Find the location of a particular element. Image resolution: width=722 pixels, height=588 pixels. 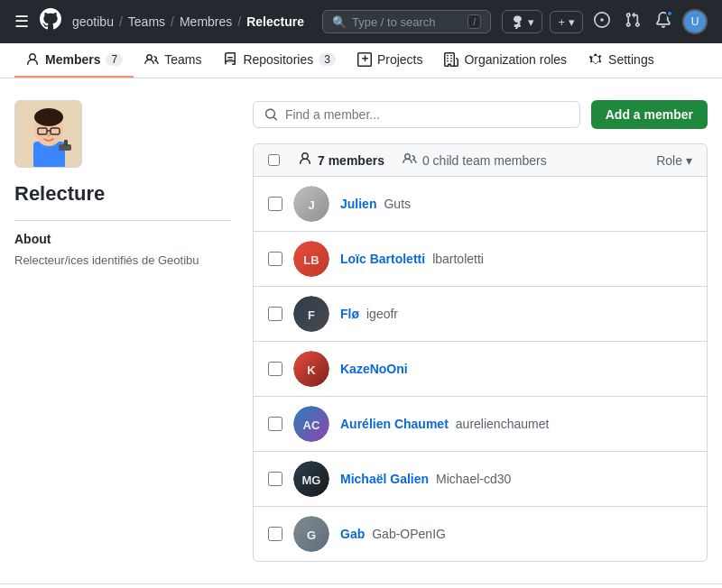

issues-button is located at coordinates (602, 22).